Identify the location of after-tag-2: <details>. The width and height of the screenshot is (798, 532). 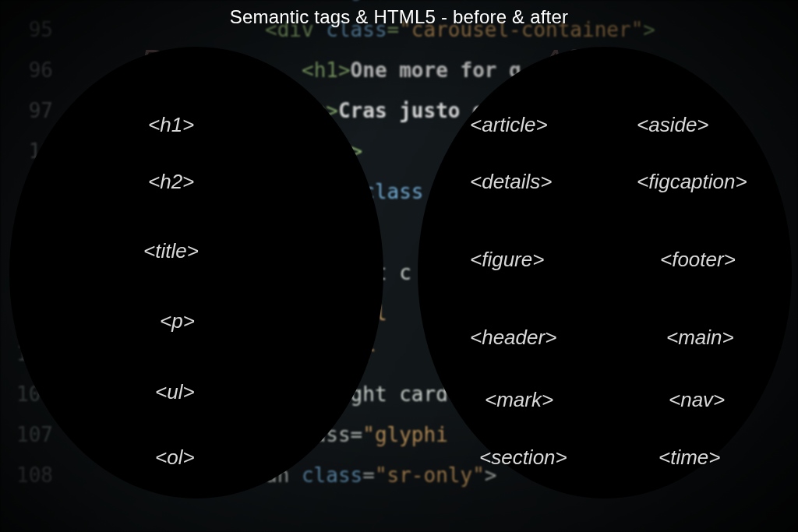
(511, 182).